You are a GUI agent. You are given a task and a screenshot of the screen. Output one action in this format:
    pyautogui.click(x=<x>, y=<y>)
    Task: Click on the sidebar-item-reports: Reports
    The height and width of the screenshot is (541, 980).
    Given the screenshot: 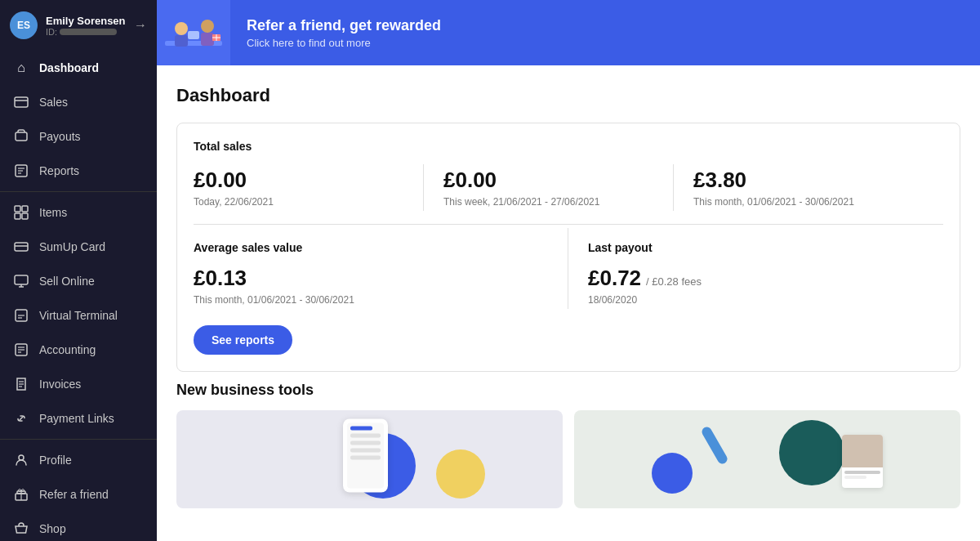 What is the action you would take?
    pyautogui.click(x=78, y=171)
    